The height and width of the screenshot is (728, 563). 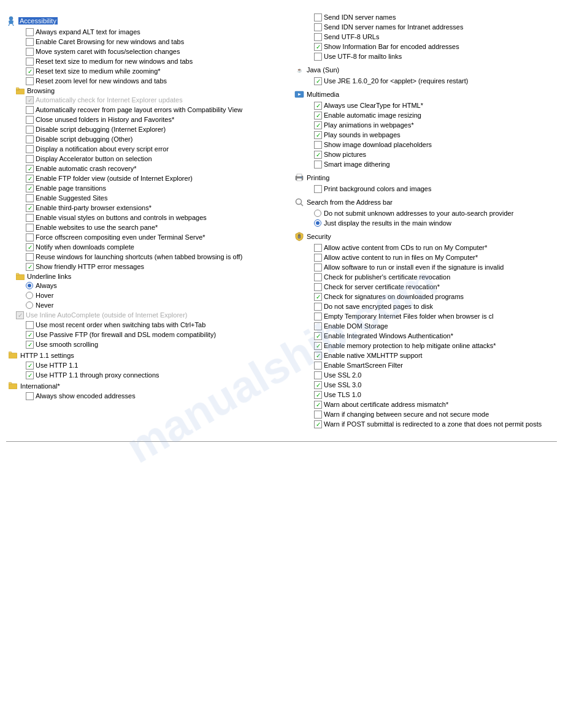 What do you see at coordinates (147, 315) in the screenshot?
I see `inline-autocomplete-row: Use Inline AutoComplete (outside of Inte…` at bounding box center [147, 315].